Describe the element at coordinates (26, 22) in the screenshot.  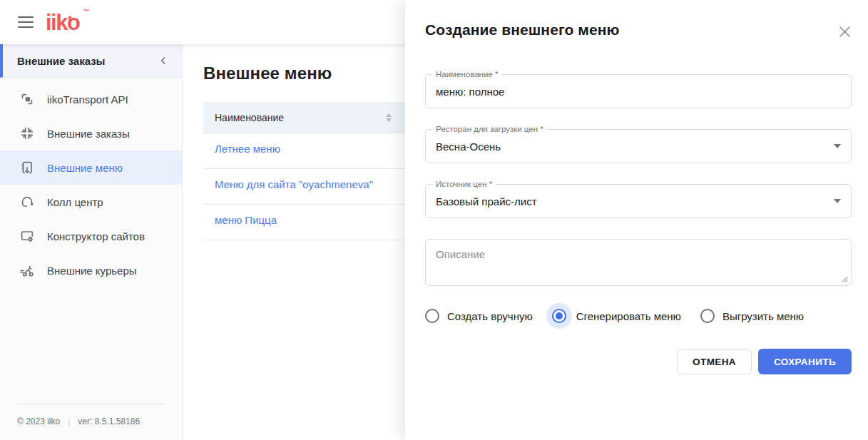
I see `hamburger-menu-icon` at that location.